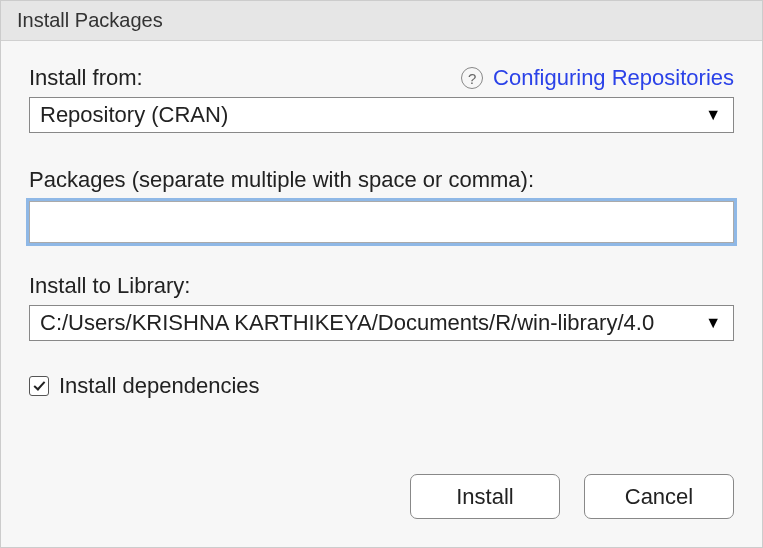  What do you see at coordinates (134, 115) in the screenshot?
I see `install-from-value: Repository (CRAN)` at bounding box center [134, 115].